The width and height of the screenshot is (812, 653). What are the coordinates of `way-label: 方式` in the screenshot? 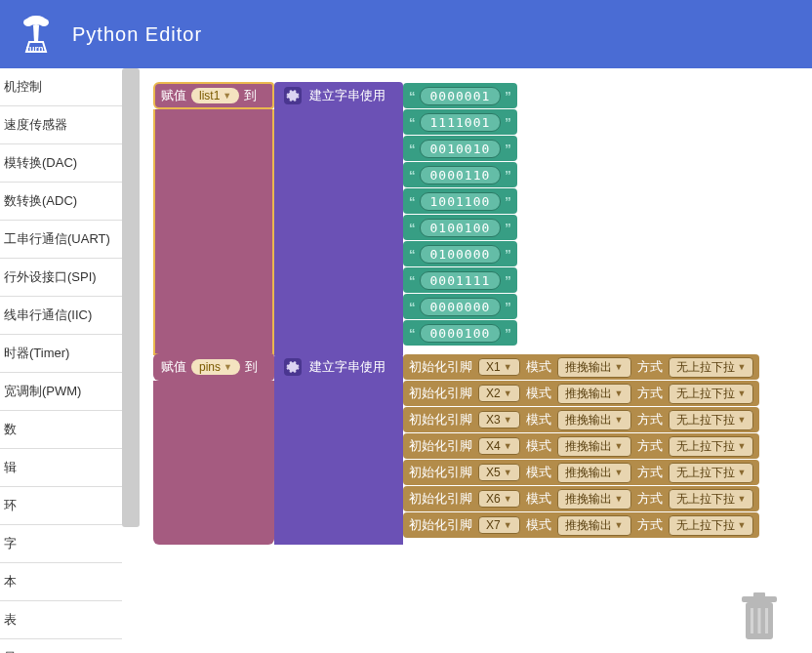 It's located at (650, 499).